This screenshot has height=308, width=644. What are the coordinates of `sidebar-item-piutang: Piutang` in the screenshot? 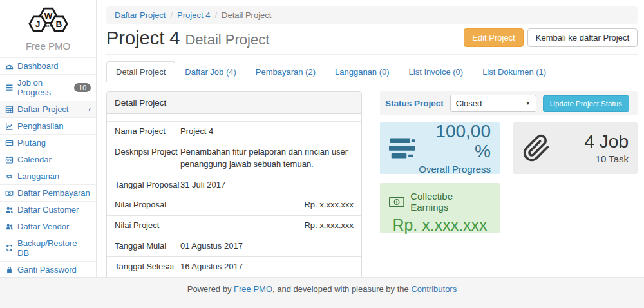 It's located at (48, 143).